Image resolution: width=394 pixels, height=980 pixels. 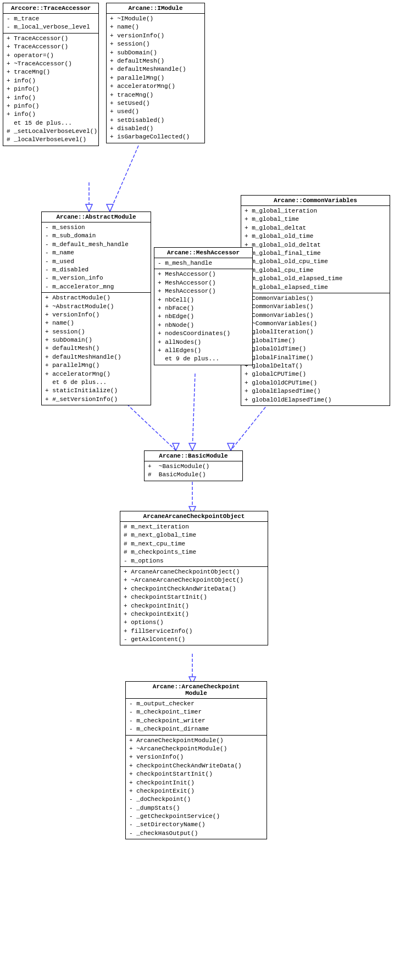 What do you see at coordinates (193, 466) in the screenshot?
I see `basicmodule-box: Arcane::BasicModule + ~BasicModule() # B…` at bounding box center [193, 466].